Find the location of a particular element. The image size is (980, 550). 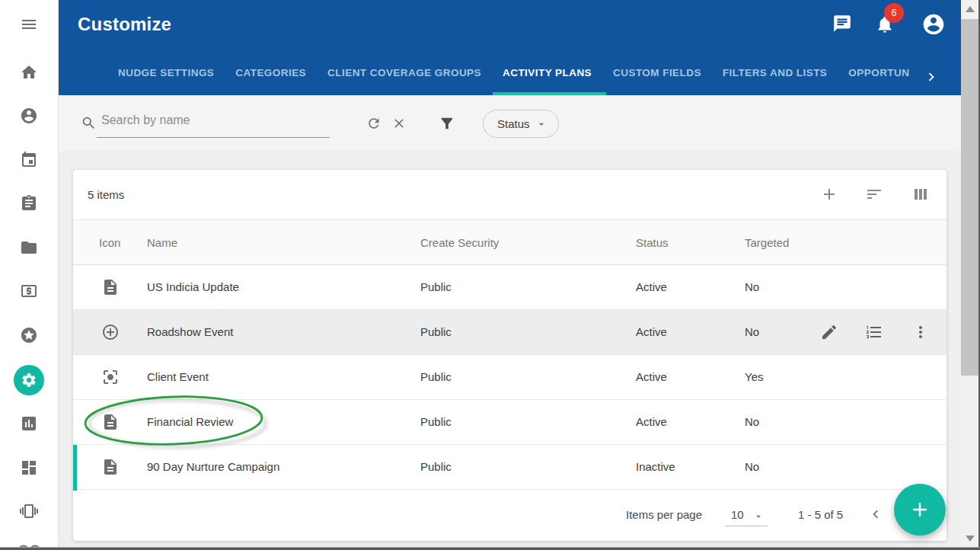

column-header-status: Status is located at coordinates (652, 242).